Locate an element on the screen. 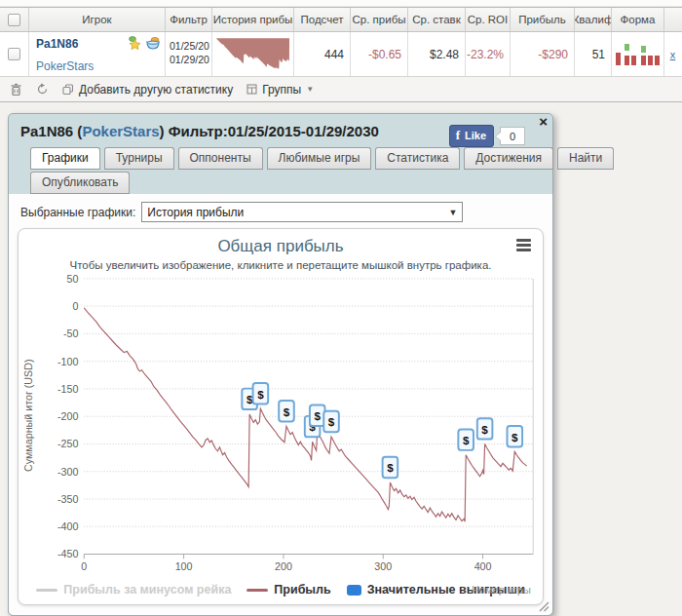 The height and width of the screenshot is (616, 682). remove-row-link: x is located at coordinates (673, 55).